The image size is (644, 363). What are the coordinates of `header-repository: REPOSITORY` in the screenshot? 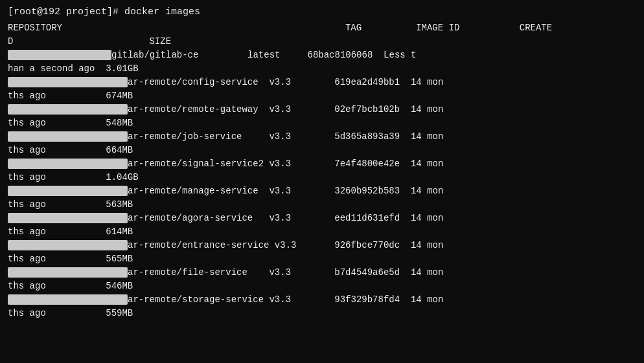 It's located at (35, 28).